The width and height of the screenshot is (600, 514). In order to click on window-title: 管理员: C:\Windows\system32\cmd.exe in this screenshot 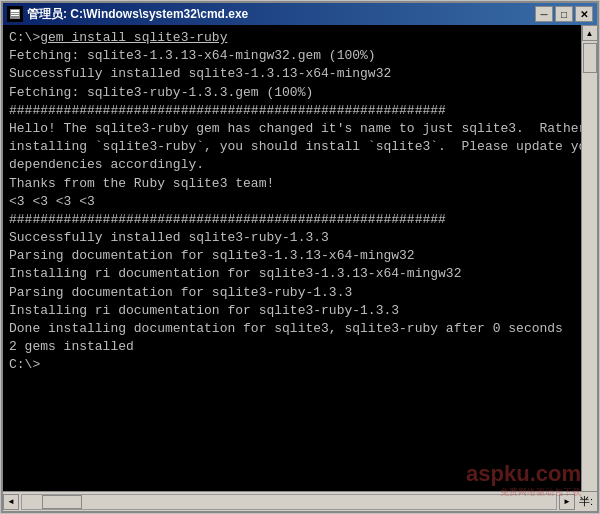, I will do `click(138, 14)`.